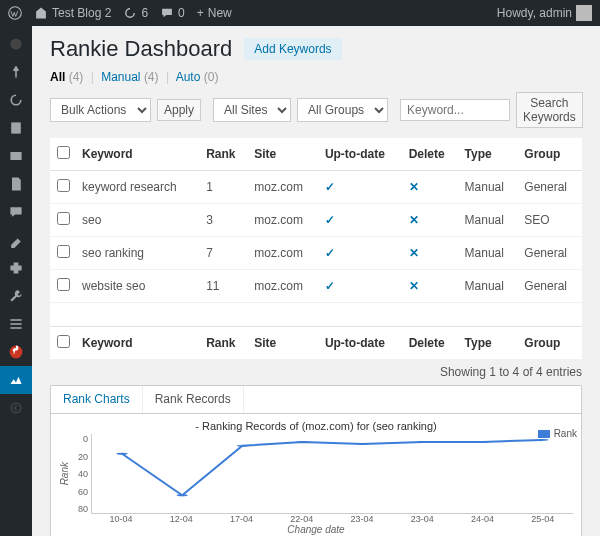  Describe the element at coordinates (544, 13) in the screenshot. I see `user-greeting: Howdy, admin` at that location.